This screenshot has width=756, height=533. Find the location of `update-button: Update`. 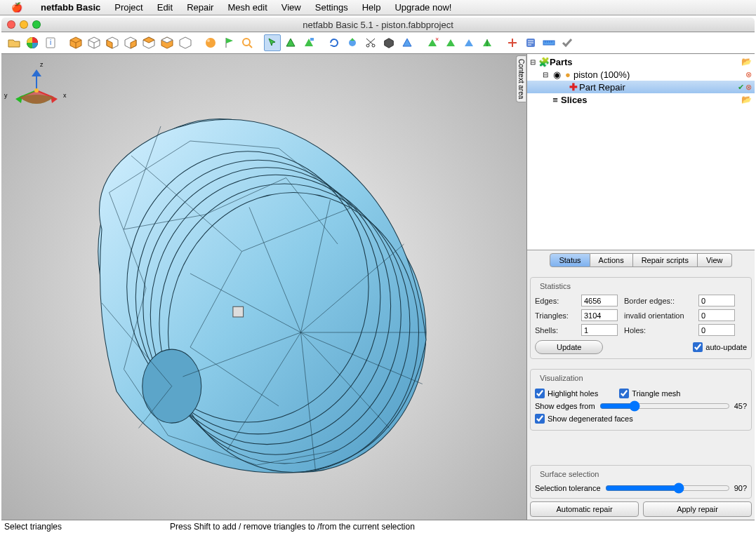

update-button: Update is located at coordinates (569, 347).